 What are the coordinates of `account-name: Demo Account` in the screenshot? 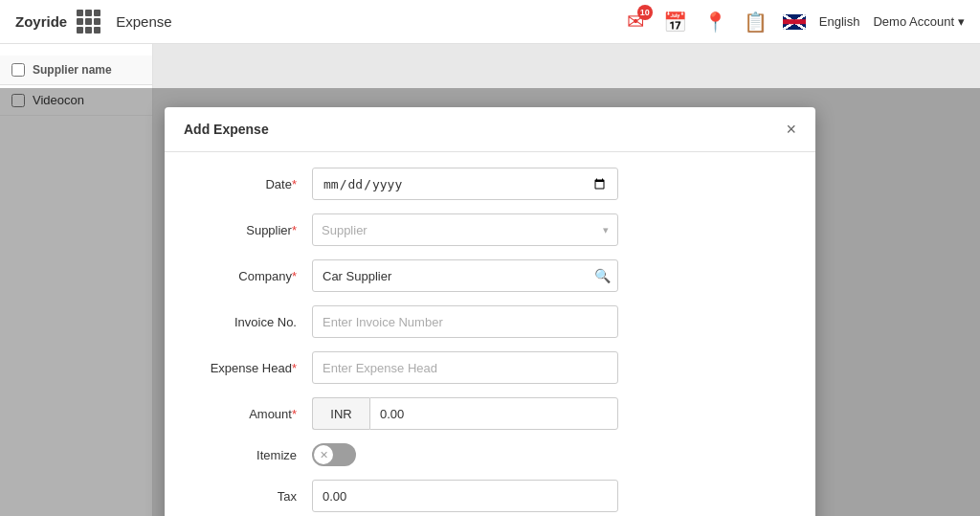 It's located at (913, 21).